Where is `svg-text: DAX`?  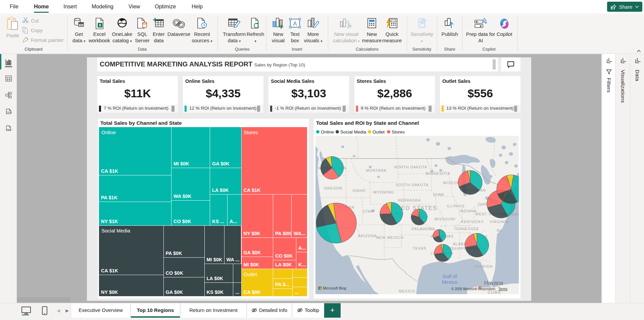
svg-text: DAX is located at coordinates (9, 112).